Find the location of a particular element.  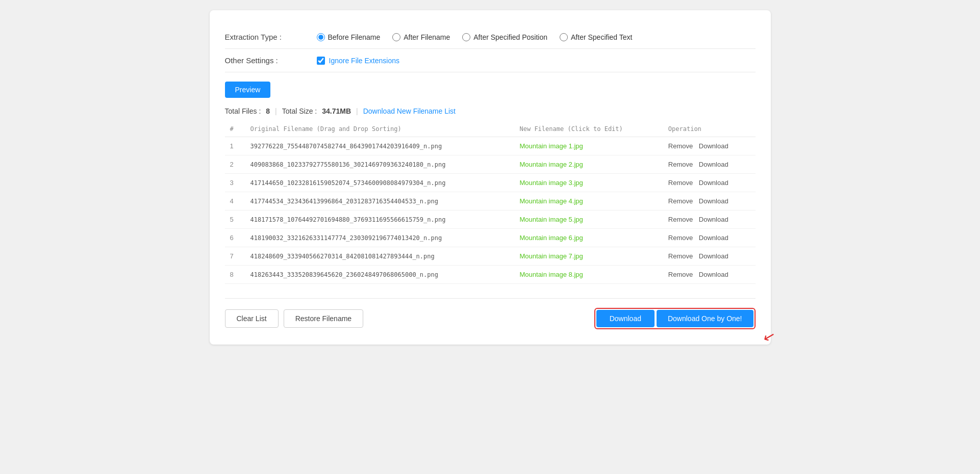

row-new-name: Mountain image 5.jpg is located at coordinates (589, 220).